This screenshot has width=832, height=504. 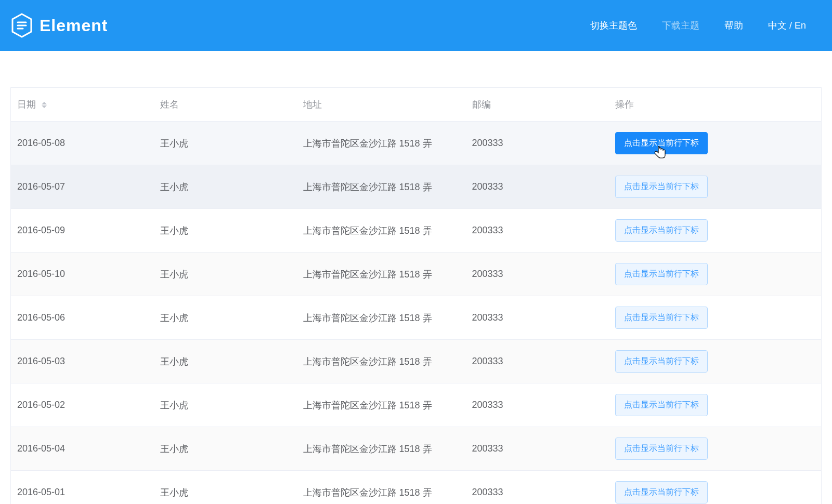 What do you see at coordinates (27, 104) in the screenshot?
I see `column-label: 日期` at bounding box center [27, 104].